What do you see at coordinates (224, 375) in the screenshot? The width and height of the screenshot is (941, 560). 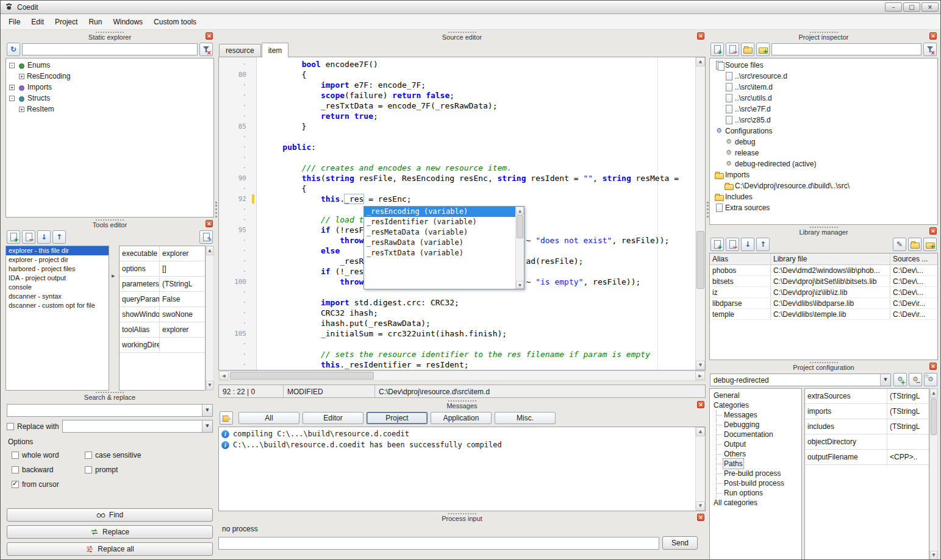 I see `scroll-left-icon` at bounding box center [224, 375].